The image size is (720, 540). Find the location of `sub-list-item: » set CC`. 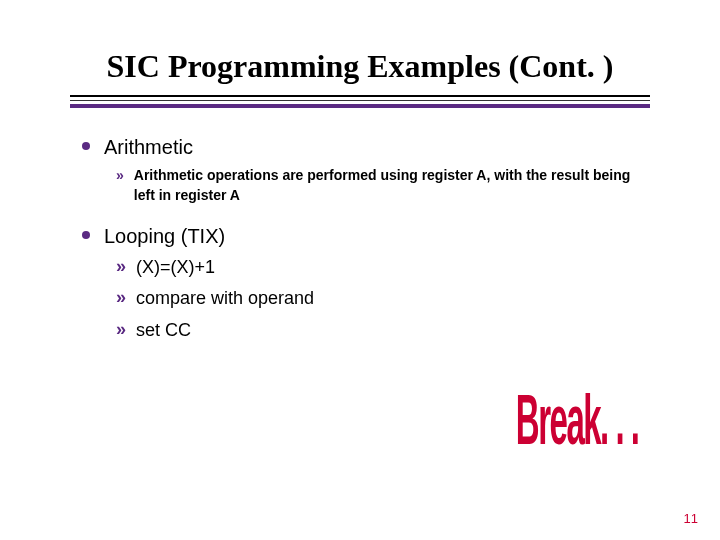

sub-list-item: » set CC is located at coordinates (383, 330).